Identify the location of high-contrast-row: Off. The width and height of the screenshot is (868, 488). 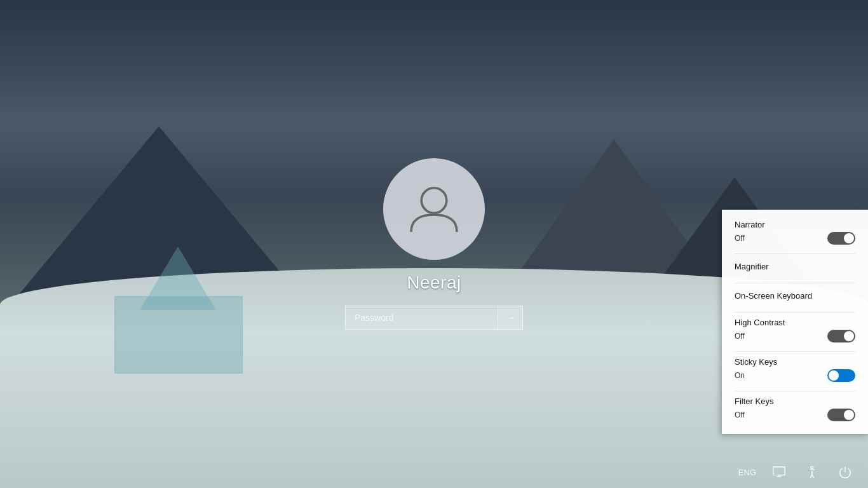
(795, 336).